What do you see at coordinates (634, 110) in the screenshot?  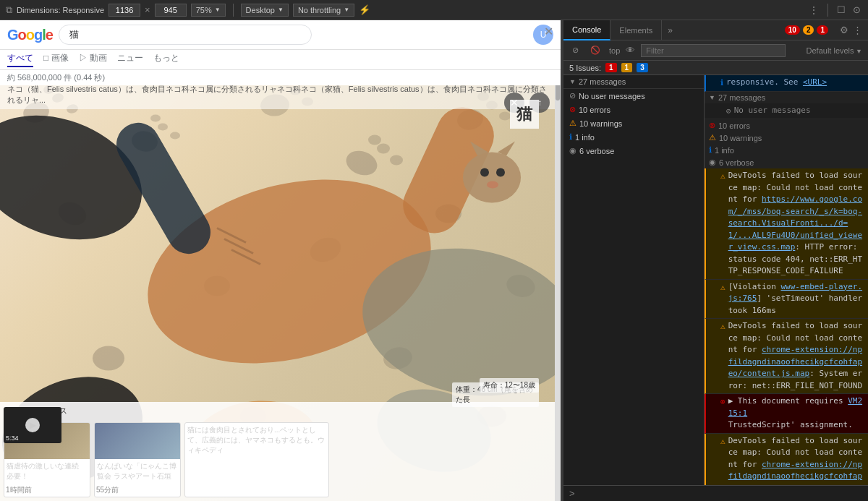 I see `errors-row: ⊗ 10 errors` at bounding box center [634, 110].